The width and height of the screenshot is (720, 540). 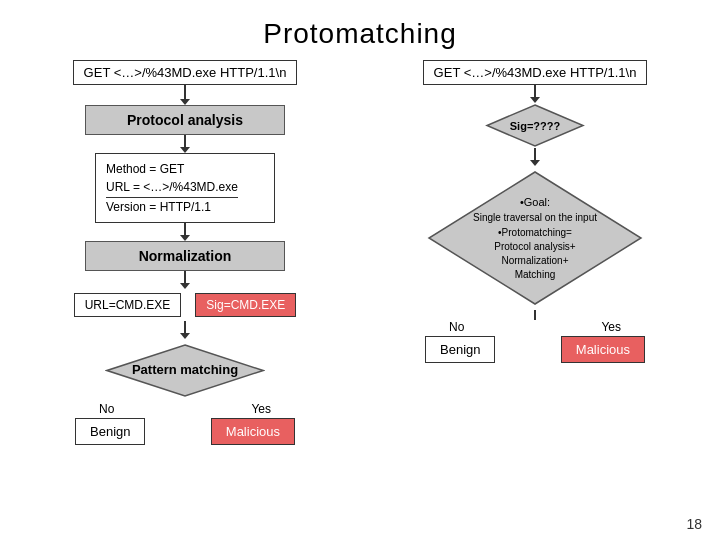 What do you see at coordinates (185, 188) in the screenshot?
I see `info-box: Method = GET URL = <…>/%43MD.exe Version…` at bounding box center [185, 188].